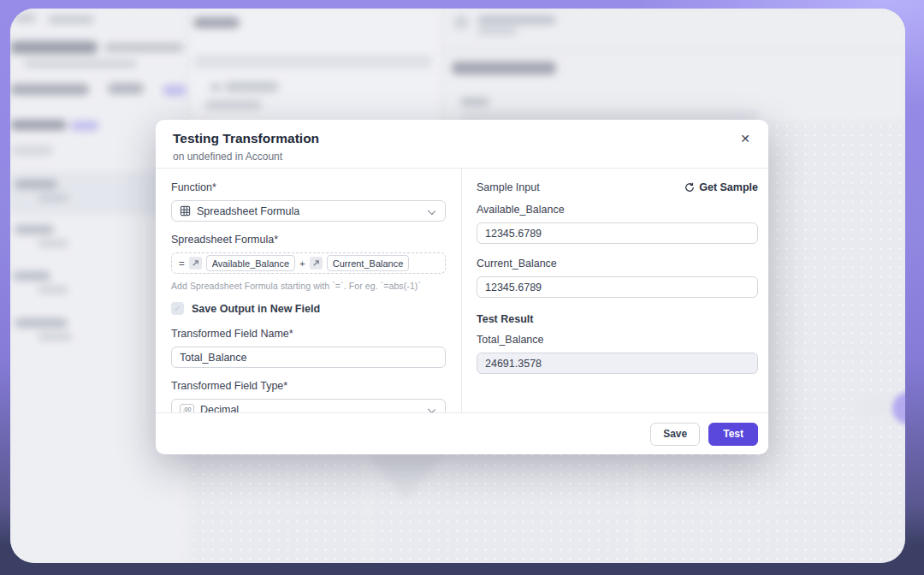  What do you see at coordinates (308, 264) in the screenshot?
I see `formula-input: = Available_Balance + Current_Balance` at bounding box center [308, 264].